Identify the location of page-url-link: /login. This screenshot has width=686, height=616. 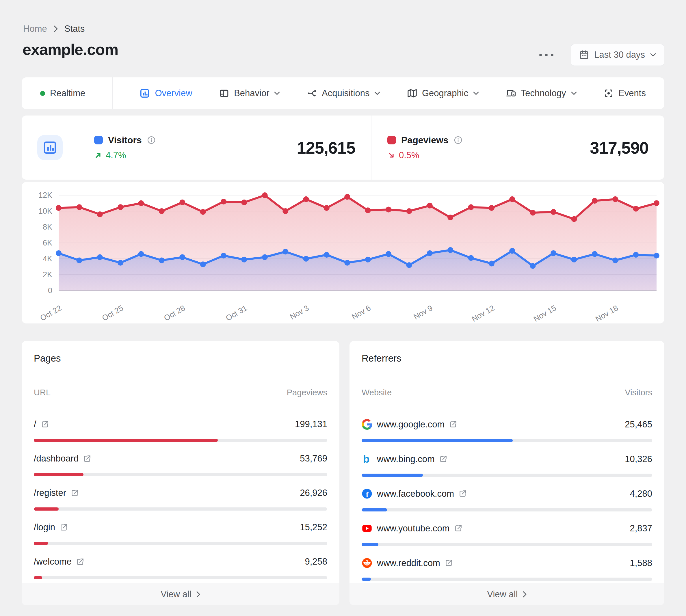
(51, 527).